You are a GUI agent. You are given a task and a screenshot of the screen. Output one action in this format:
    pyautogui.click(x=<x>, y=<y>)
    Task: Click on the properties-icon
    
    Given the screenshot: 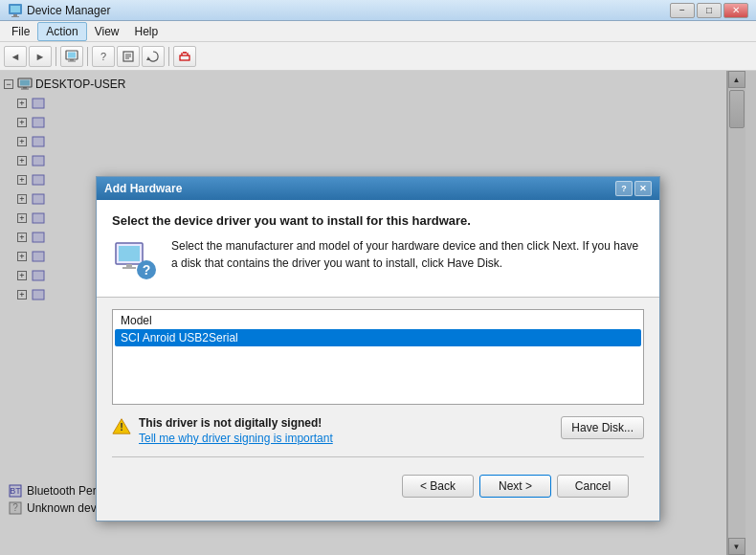 What is the action you would take?
    pyautogui.click(x=128, y=56)
    